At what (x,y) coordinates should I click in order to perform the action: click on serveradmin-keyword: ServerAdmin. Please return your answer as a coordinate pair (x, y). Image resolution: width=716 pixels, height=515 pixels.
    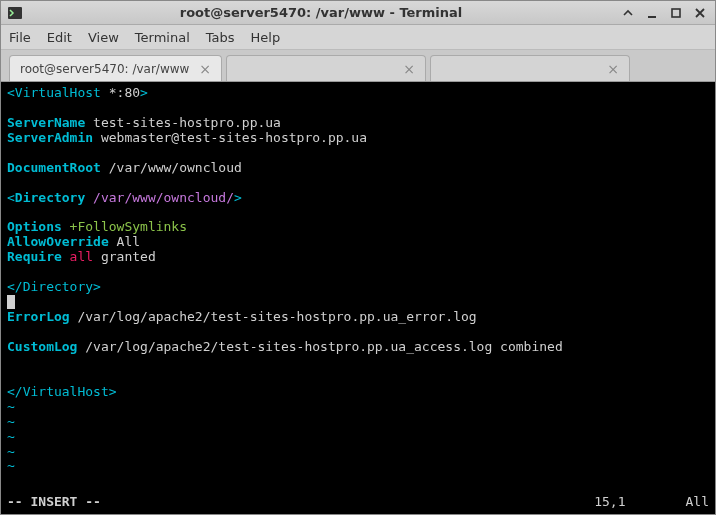
    Looking at the image, I should click on (50, 138).